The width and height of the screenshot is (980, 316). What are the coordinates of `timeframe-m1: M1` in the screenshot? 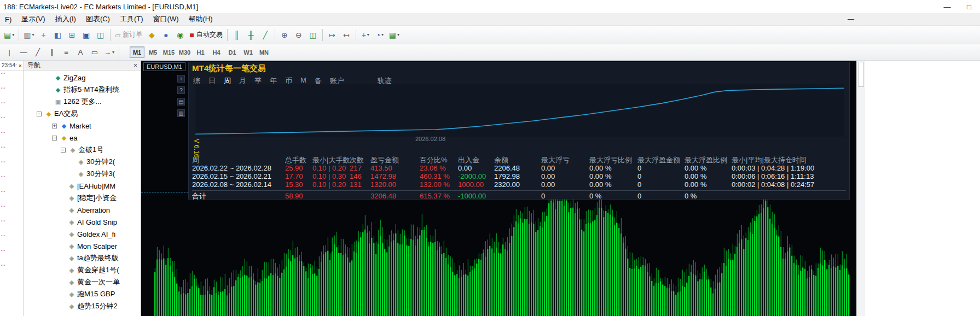 It's located at (137, 52).